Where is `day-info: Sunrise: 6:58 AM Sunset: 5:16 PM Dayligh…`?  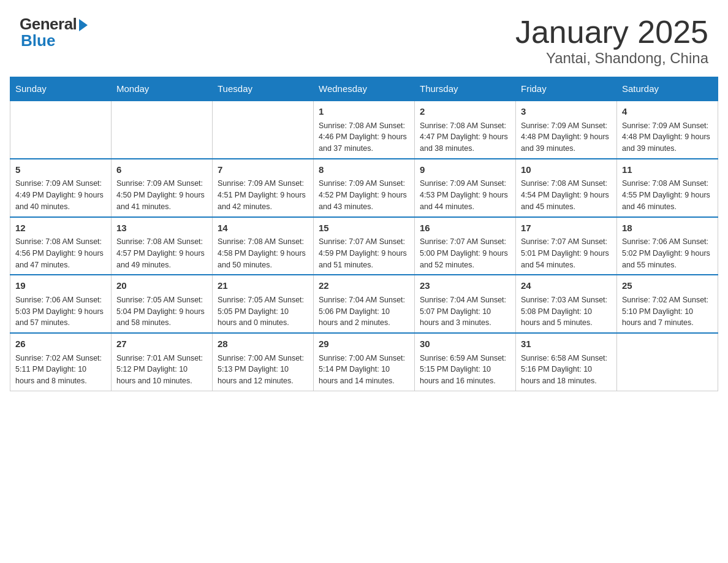
day-info: Sunrise: 6:58 AM Sunset: 5:16 PM Dayligh… is located at coordinates (566, 370).